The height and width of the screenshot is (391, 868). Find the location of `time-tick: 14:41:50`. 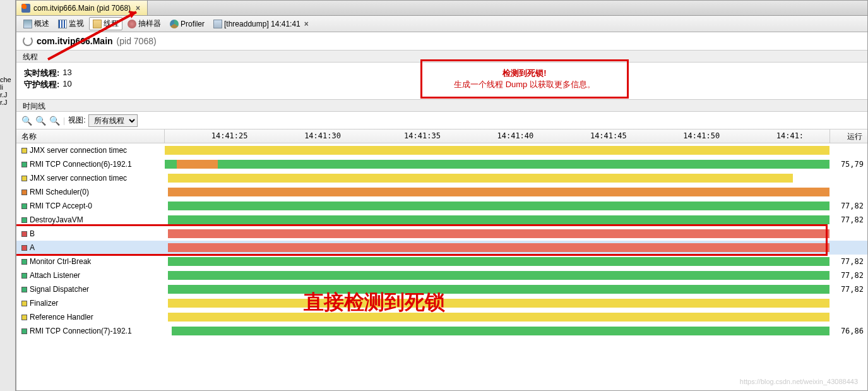

time-tick: 14:41:50 is located at coordinates (701, 136).